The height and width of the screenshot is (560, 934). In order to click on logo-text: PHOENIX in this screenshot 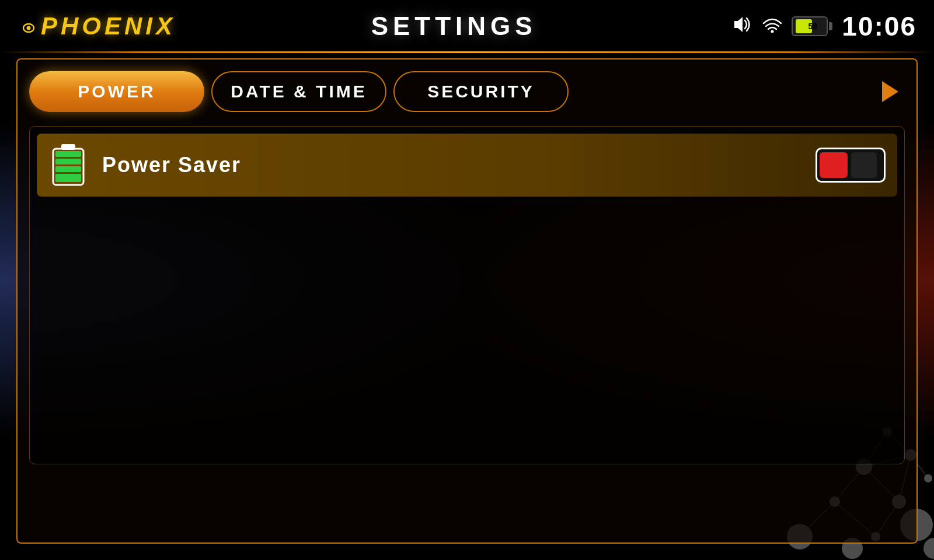, I will do `click(109, 26)`.